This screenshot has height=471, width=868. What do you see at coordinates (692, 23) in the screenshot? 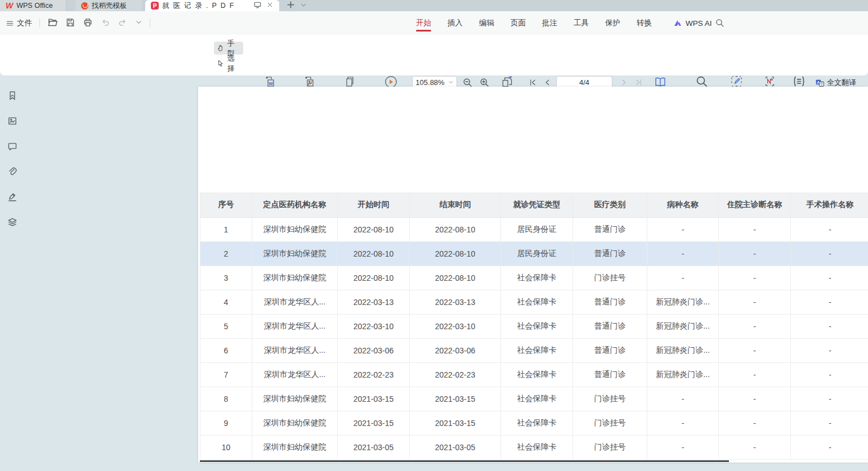
I see `wps-ai-button: WPS AI` at bounding box center [692, 23].